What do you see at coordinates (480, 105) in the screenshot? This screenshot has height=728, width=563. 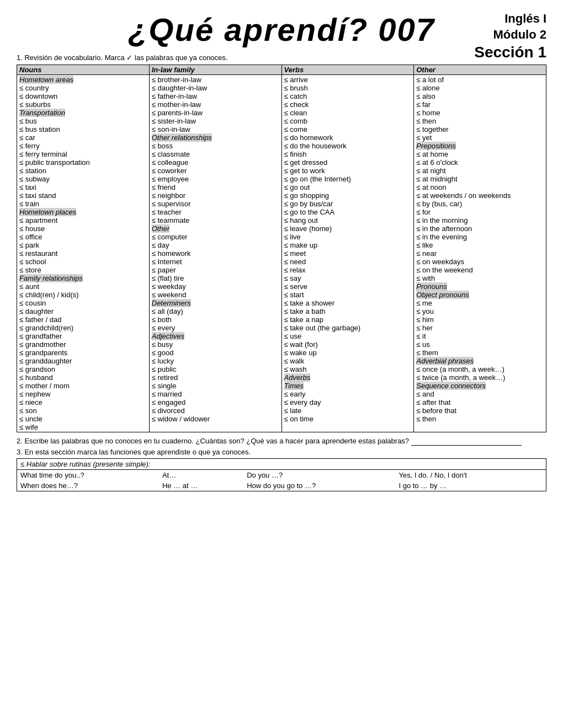 I see `item: ≤ far` at bounding box center [480, 105].